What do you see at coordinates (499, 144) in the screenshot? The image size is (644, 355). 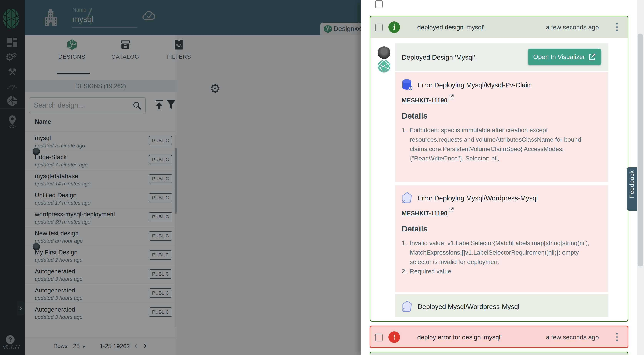 I see `error-detail-item: 1.Forbidden: spec is immutable after cre…` at bounding box center [499, 144].